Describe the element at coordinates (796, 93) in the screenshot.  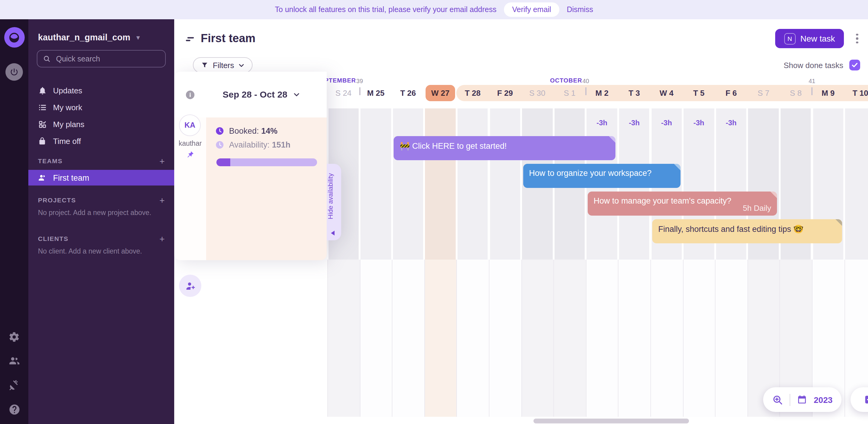
I see `day-label: S 8` at that location.